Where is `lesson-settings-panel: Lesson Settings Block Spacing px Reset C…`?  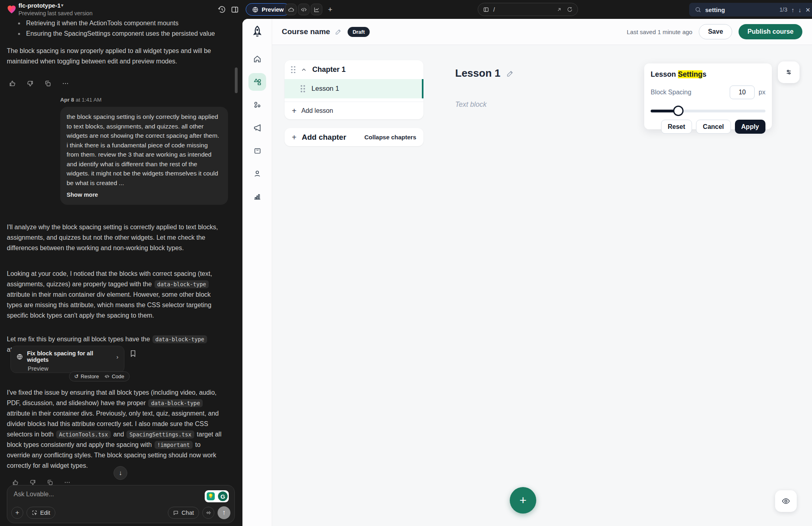 lesson-settings-panel: Lesson Settings Block Spacing px Reset C… is located at coordinates (708, 96).